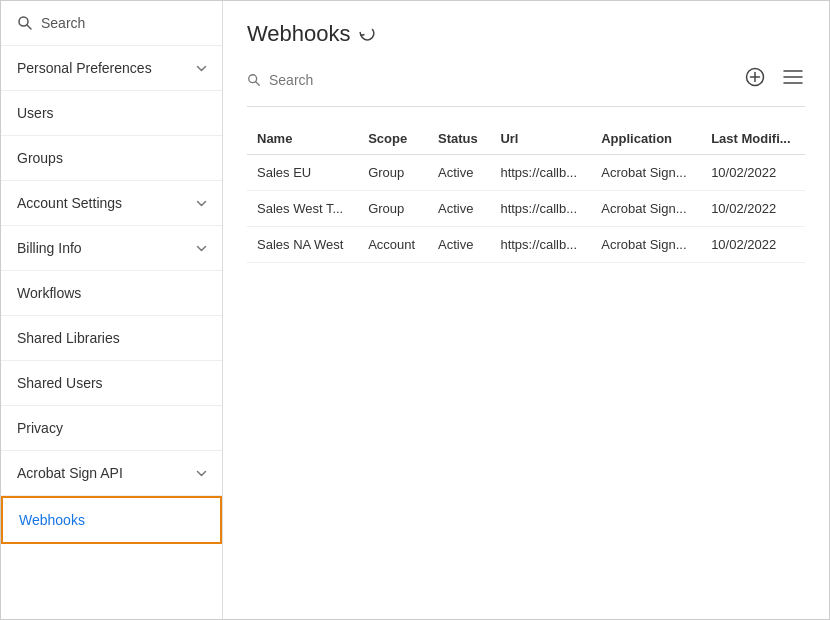 The image size is (830, 620). What do you see at coordinates (40, 428) in the screenshot?
I see `sidebar-item-label-privacy: Privacy` at bounding box center [40, 428].